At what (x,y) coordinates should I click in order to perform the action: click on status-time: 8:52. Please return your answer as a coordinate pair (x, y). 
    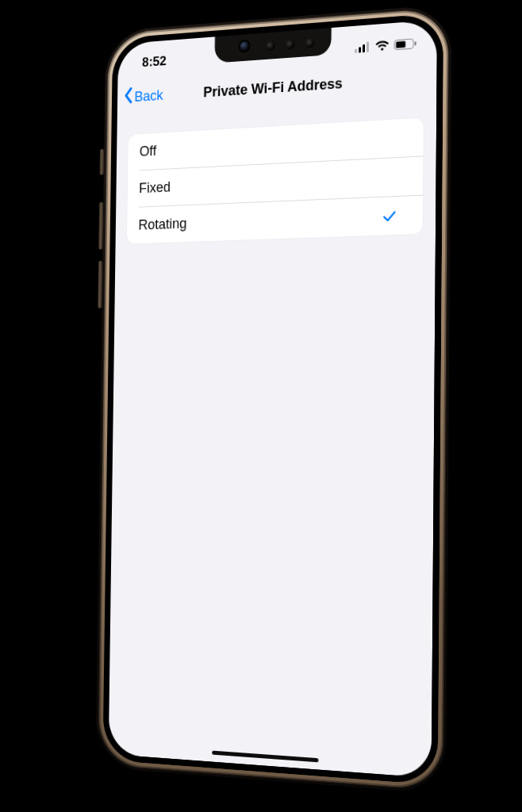
    Looking at the image, I should click on (154, 62).